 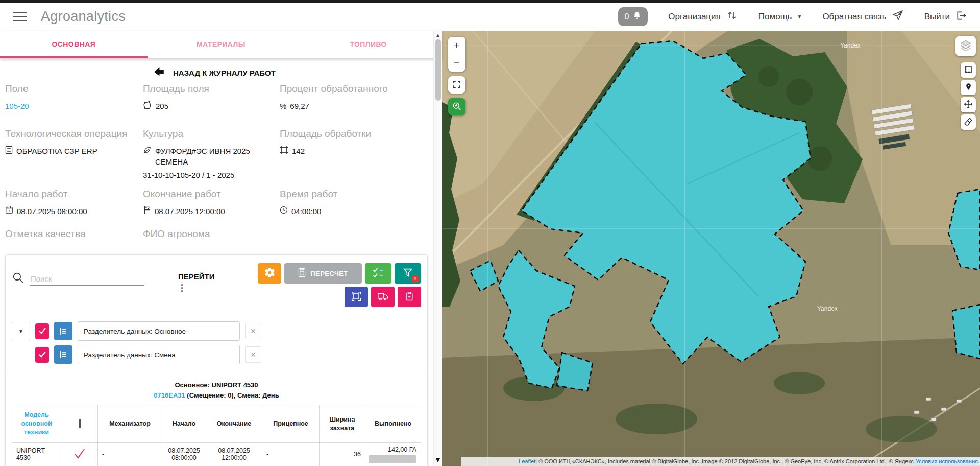 What do you see at coordinates (190, 212) in the screenshot?
I see `end-value: 08.07.2025 12:00:00` at bounding box center [190, 212].